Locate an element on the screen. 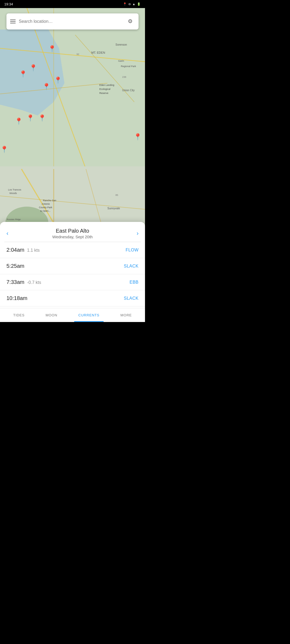  svg-text: Union City is located at coordinates (128, 90).